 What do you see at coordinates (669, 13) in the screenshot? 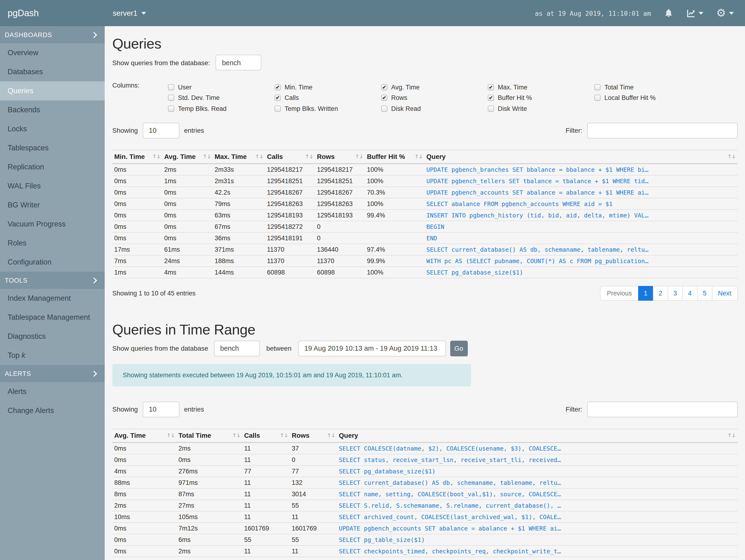
I see `notifications-button` at bounding box center [669, 13].